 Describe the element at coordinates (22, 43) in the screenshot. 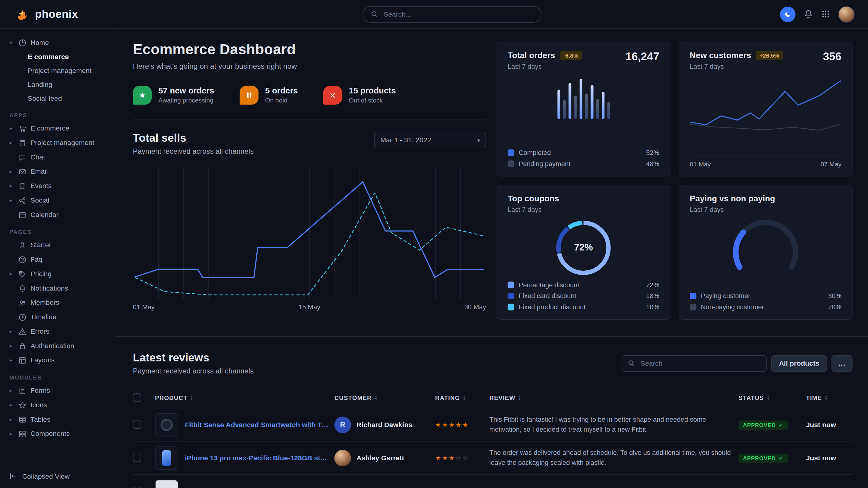

I see `pie-chart-icon` at that location.